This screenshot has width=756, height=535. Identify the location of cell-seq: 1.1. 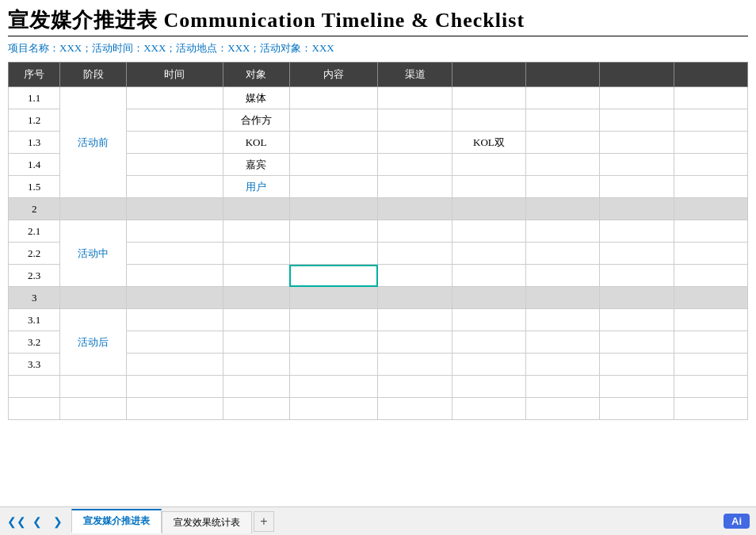
(35, 98).